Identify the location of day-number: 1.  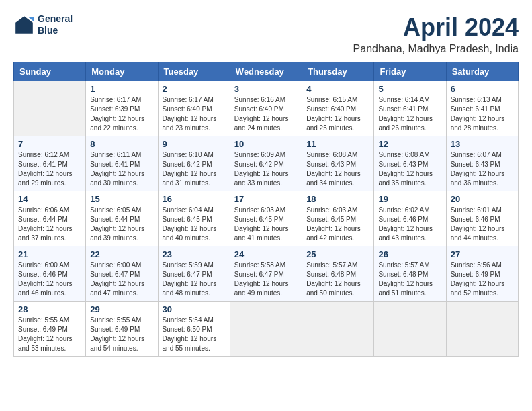
(122, 89).